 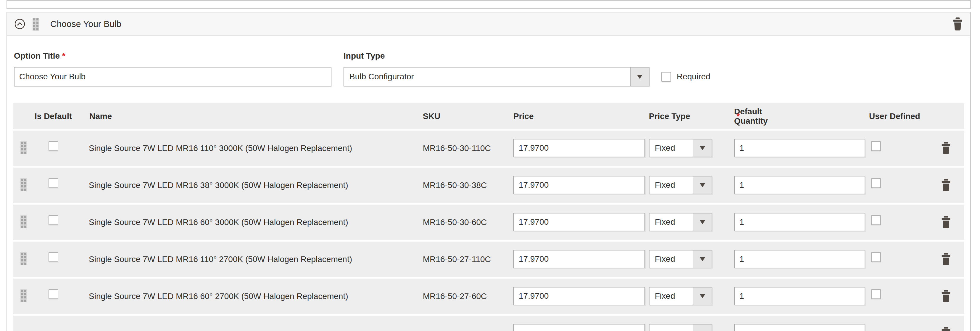 What do you see at coordinates (895, 116) in the screenshot?
I see `header-user-defined: User Defined` at bounding box center [895, 116].